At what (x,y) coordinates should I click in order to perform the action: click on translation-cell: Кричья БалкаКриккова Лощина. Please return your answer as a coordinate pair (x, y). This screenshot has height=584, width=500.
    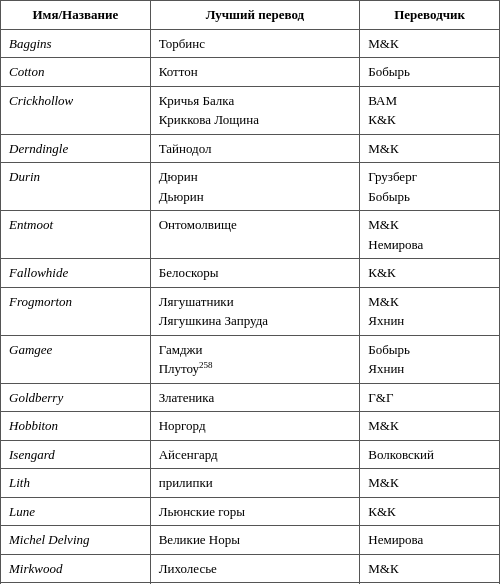
    Looking at the image, I should click on (255, 110).